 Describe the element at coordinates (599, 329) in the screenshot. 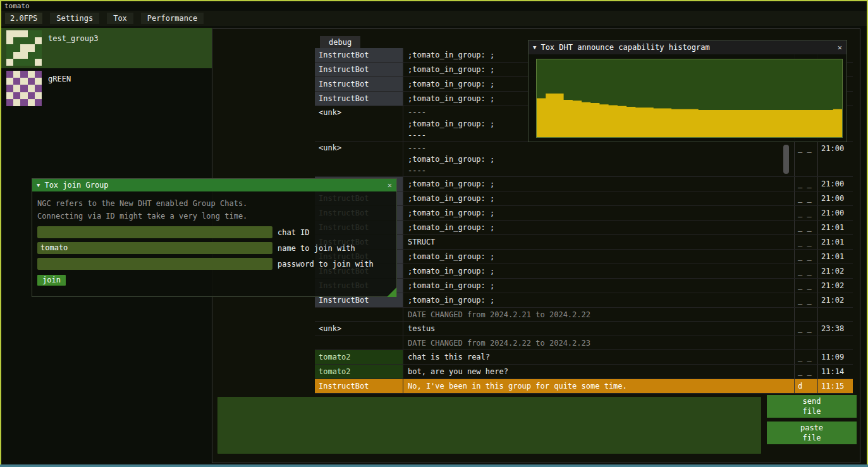

I see `message-text: testus` at that location.